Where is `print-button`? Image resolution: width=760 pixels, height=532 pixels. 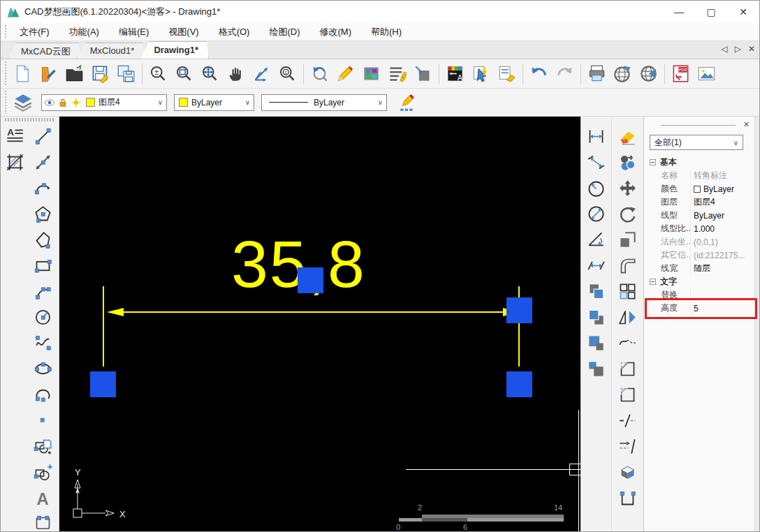 print-button is located at coordinates (597, 74).